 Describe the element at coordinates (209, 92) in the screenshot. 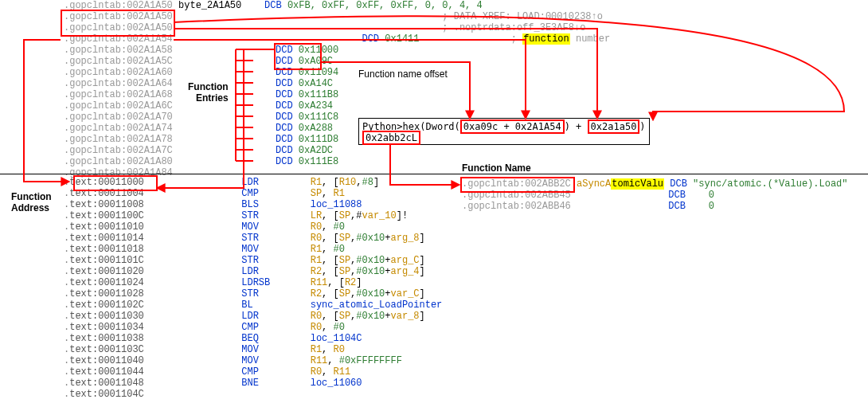

I see `label-function-entries: Function Entries` at that location.